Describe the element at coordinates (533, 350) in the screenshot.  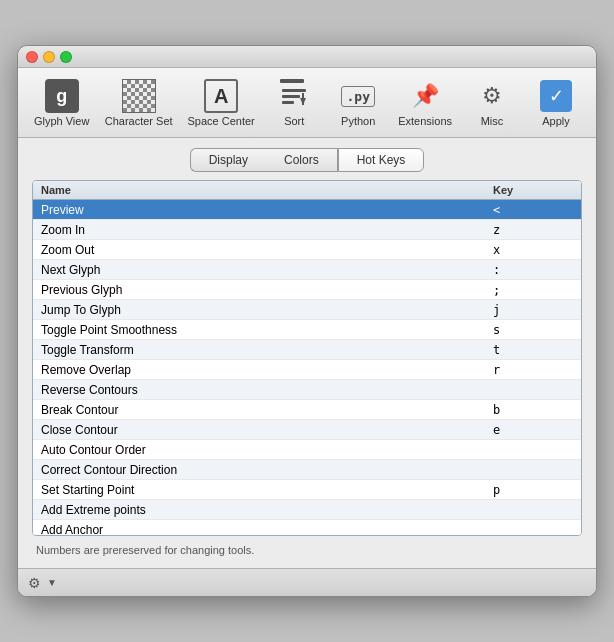
I see `row-key: t` at that location.